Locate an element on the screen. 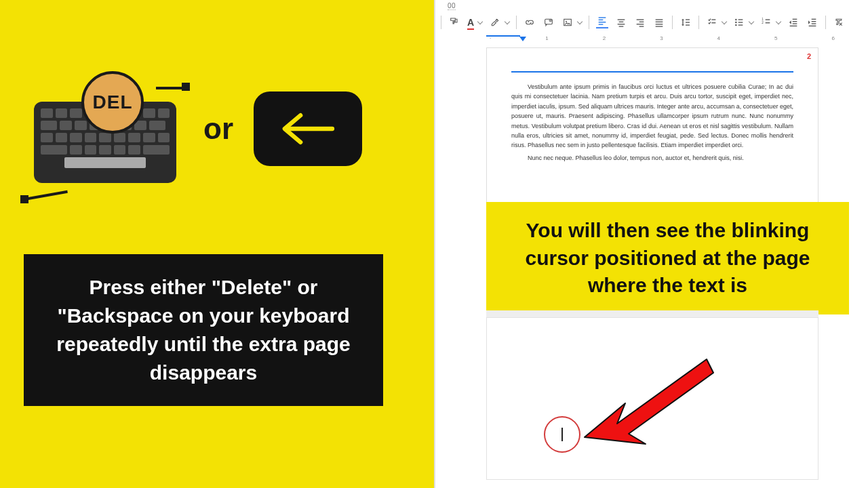 This screenshot has width=868, height=488. cursor-highlight-circle is located at coordinates (562, 434).